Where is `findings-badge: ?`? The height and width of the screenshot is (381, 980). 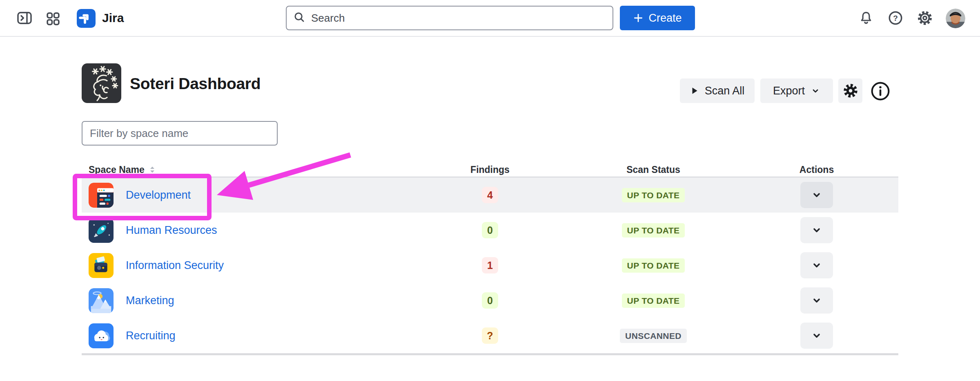
findings-badge: ? is located at coordinates (490, 336).